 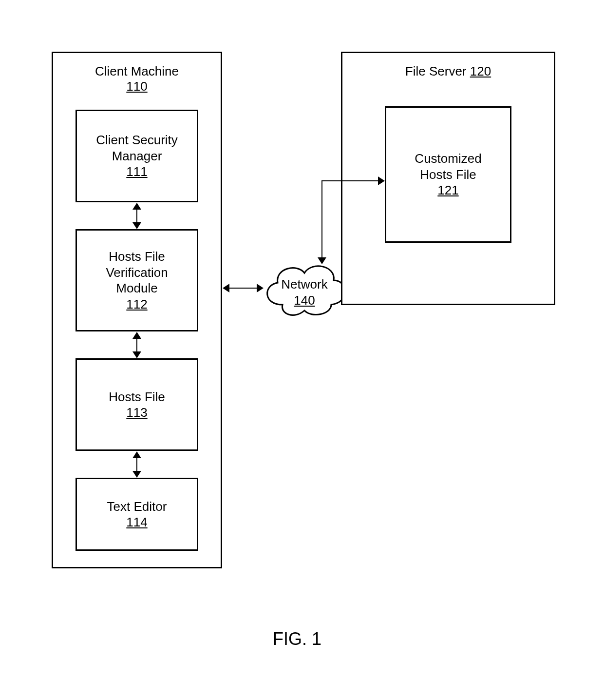 I want to click on client-machine-label: Client Machine 110, so click(x=137, y=79).